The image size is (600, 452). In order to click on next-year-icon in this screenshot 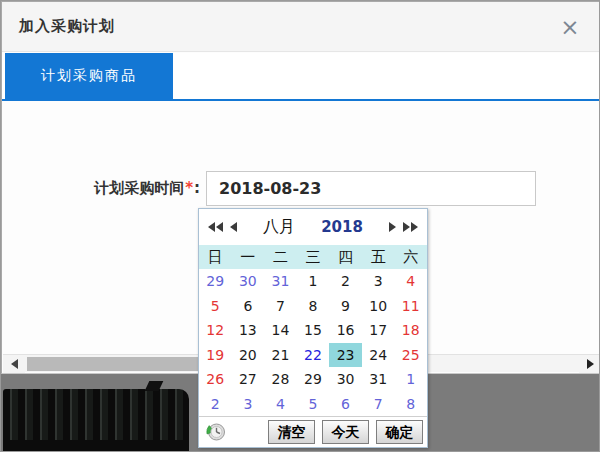, I will do `click(410, 227)`.